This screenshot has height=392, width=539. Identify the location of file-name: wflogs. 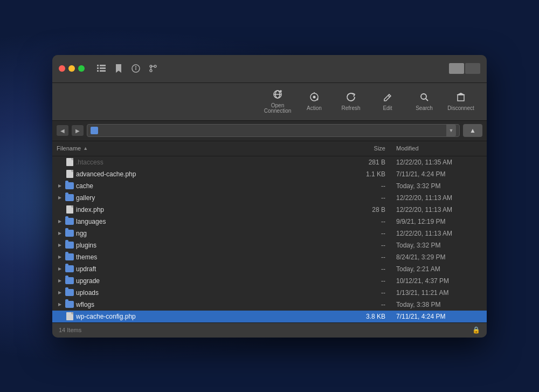
(212, 305).